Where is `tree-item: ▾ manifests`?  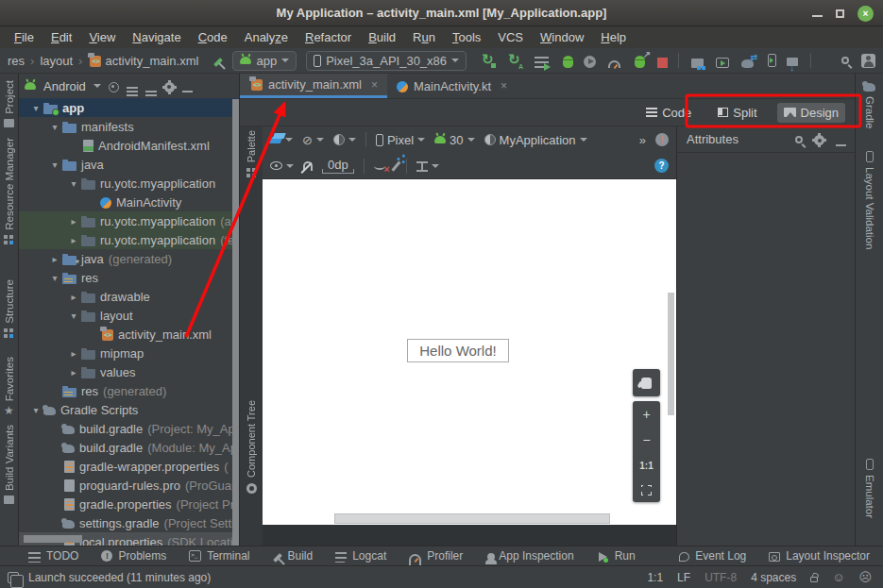
tree-item: ▾ manifests is located at coordinates (128, 126).